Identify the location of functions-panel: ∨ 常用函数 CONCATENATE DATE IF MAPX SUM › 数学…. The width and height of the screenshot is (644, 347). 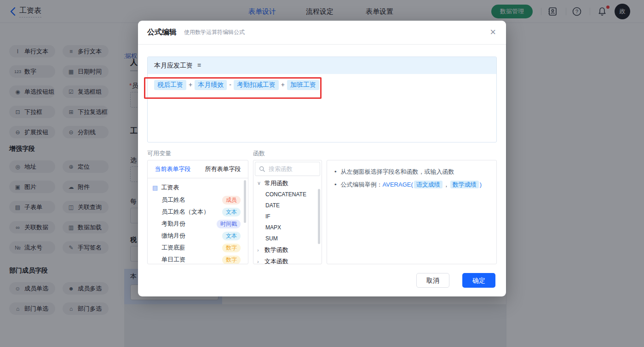
(288, 212).